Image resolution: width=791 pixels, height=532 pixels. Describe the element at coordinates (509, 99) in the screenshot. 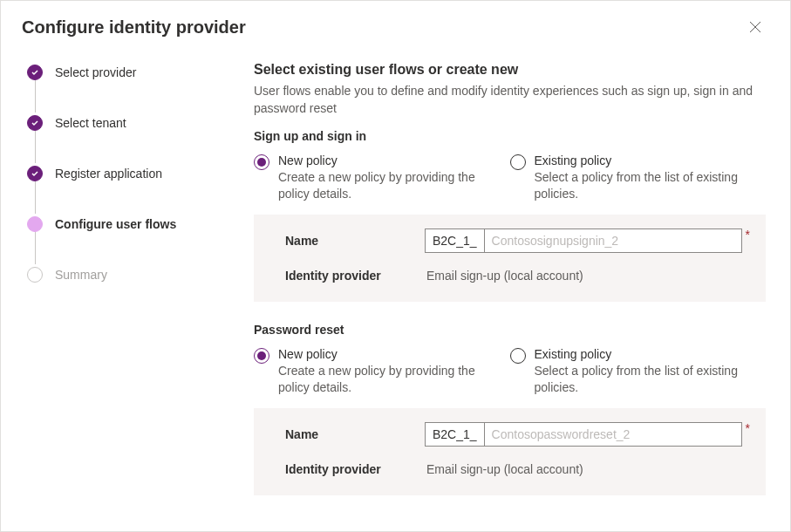

I see `main-description: User flows enable you to define and modi…` at that location.